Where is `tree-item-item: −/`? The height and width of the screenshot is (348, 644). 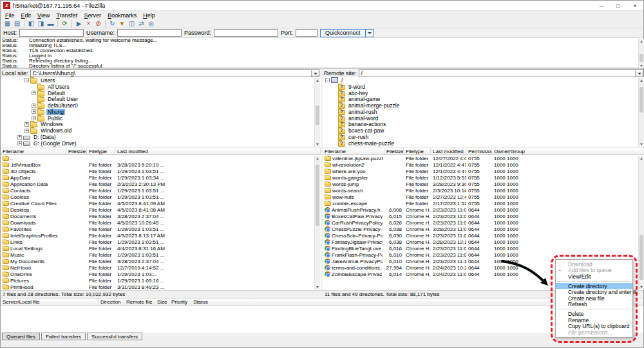 tree-item-item: −/ is located at coordinates (483, 80).